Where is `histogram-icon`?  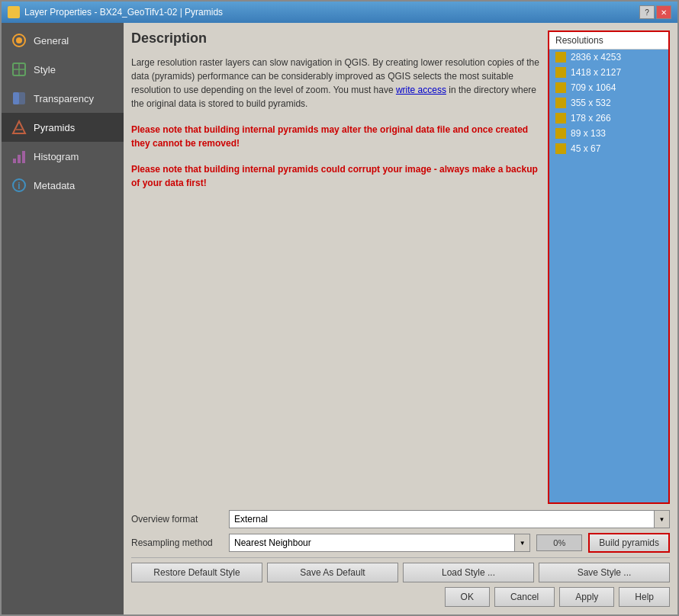 histogram-icon is located at coordinates (19, 156).